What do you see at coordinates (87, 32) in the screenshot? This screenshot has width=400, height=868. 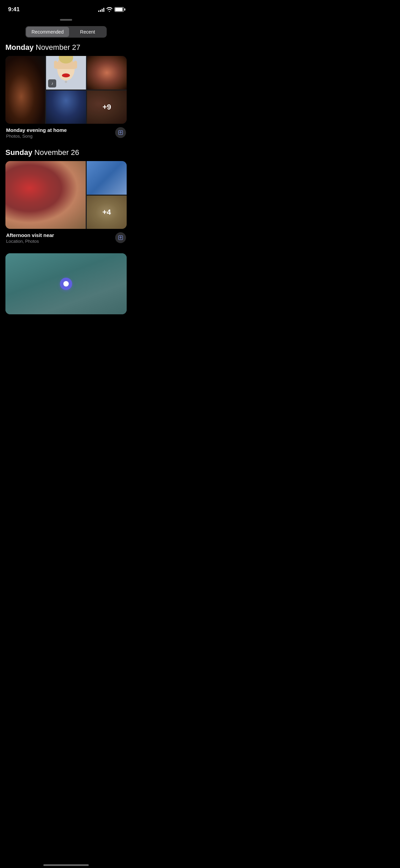 I see `tab-recent: Recent` at bounding box center [87, 32].